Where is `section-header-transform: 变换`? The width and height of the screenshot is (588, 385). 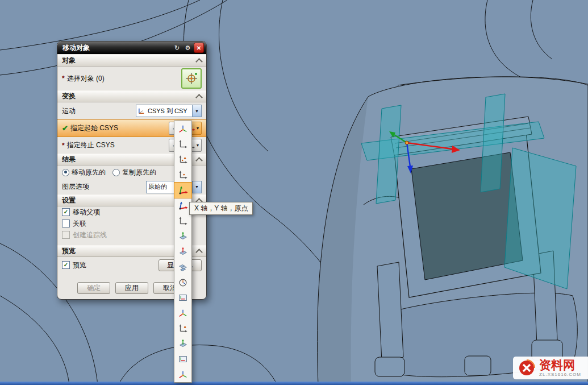 section-header-transform: 变换 is located at coordinates (132, 97).